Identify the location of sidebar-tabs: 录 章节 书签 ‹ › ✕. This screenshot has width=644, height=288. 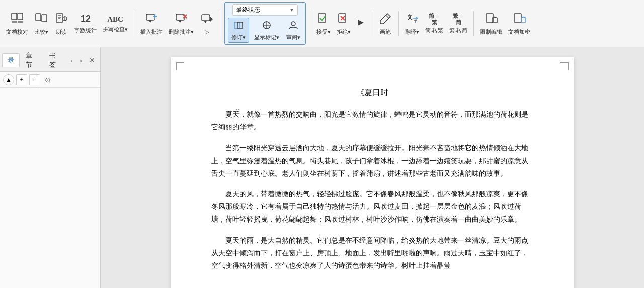
(50, 59).